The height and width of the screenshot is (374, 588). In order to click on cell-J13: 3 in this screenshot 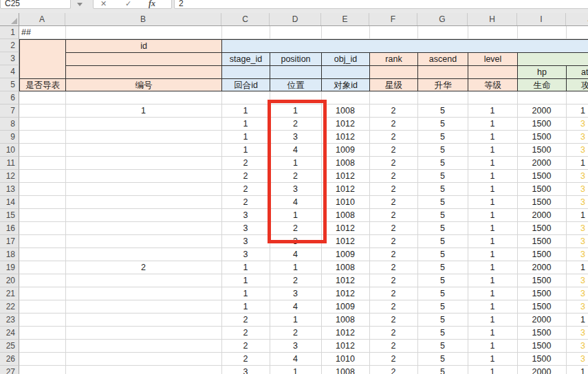, I will do `click(577, 190)`.